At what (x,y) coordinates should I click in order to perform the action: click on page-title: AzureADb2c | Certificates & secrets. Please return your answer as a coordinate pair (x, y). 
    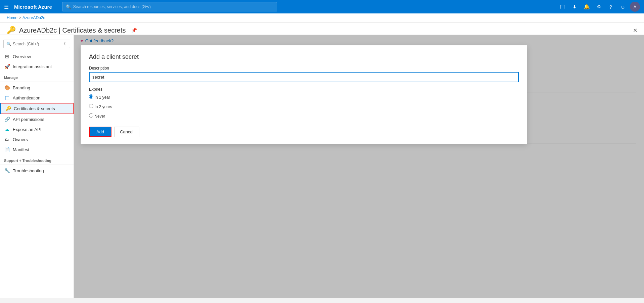
    Looking at the image, I should click on (73, 30).